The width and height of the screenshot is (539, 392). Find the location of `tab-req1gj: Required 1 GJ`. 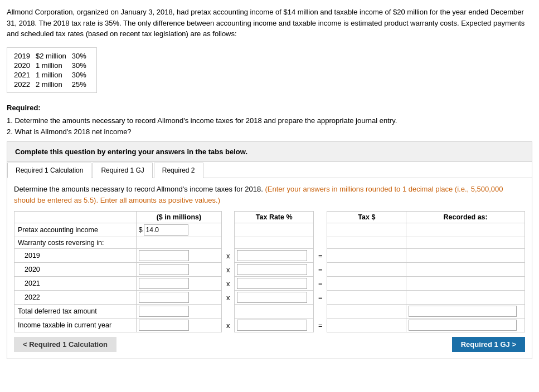

tab-req1gj: Required 1 GJ is located at coordinates (123, 170).